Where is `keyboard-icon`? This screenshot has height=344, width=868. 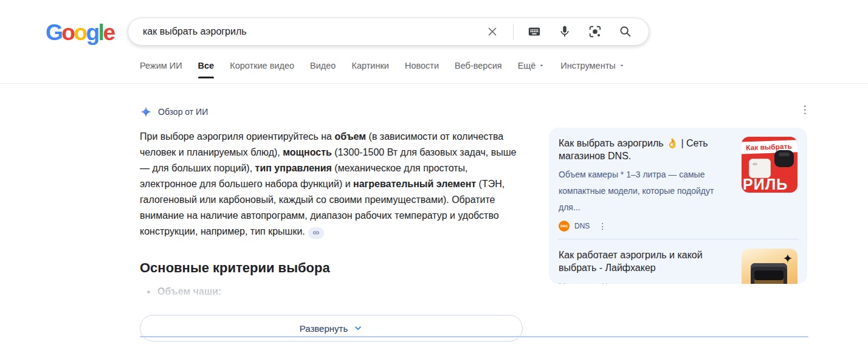
keyboard-icon is located at coordinates (534, 32).